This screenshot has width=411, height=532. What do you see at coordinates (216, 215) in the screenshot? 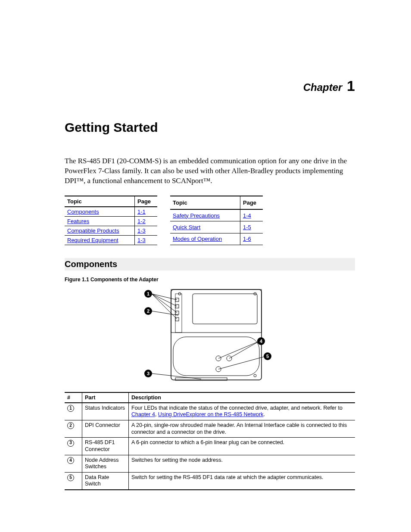
I see `table-row: Safety Precautions 1-4` at bounding box center [216, 215].